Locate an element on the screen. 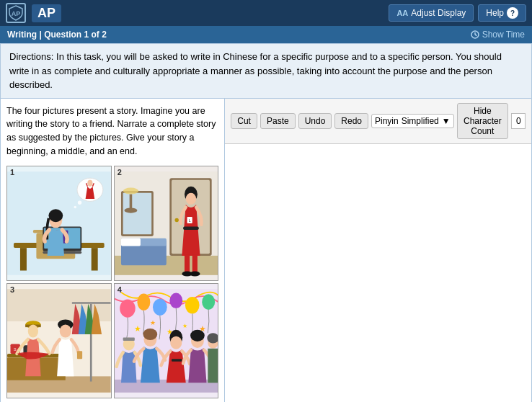 The height and width of the screenshot is (402, 532). help-icon: ? is located at coordinates (513, 13).